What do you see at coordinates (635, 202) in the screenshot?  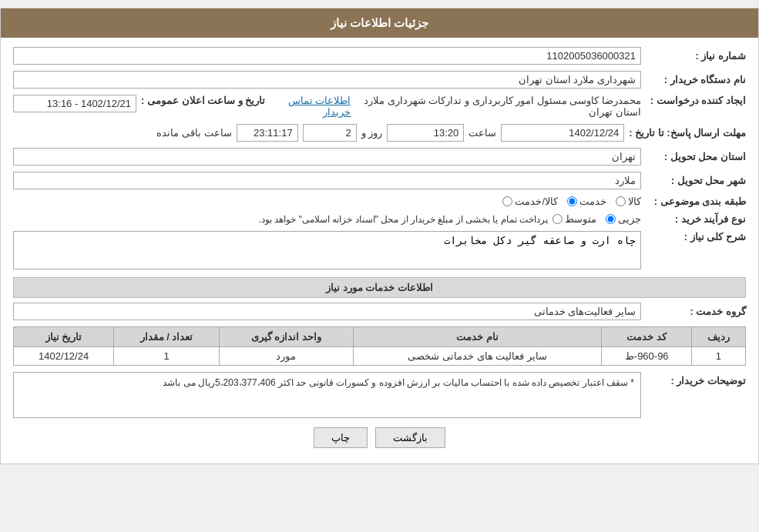 I see `category-option-kala-label: کالا` at bounding box center [635, 202].